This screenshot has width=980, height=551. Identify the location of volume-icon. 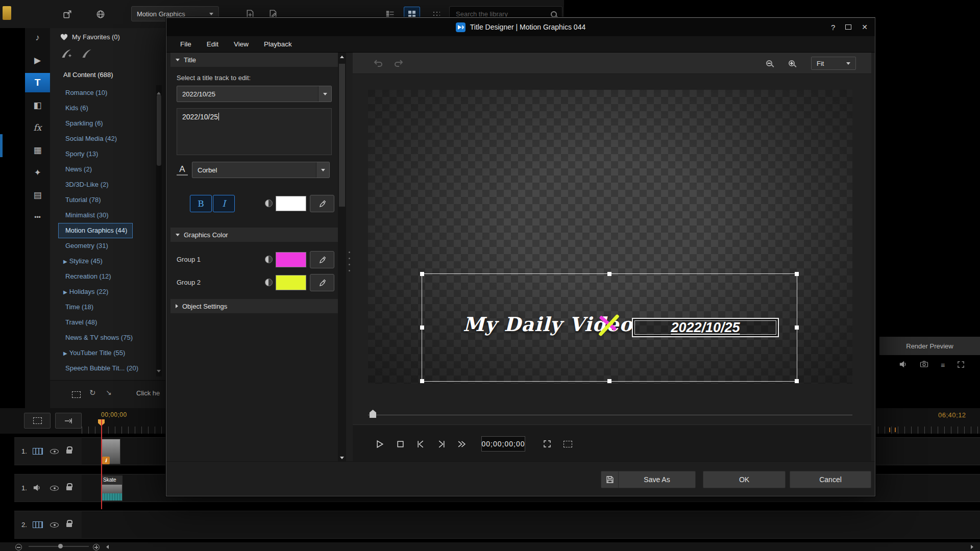
(903, 365).